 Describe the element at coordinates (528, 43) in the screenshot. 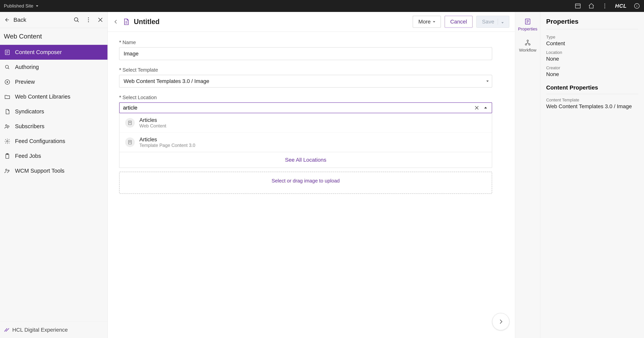

I see `workflow-icon` at that location.